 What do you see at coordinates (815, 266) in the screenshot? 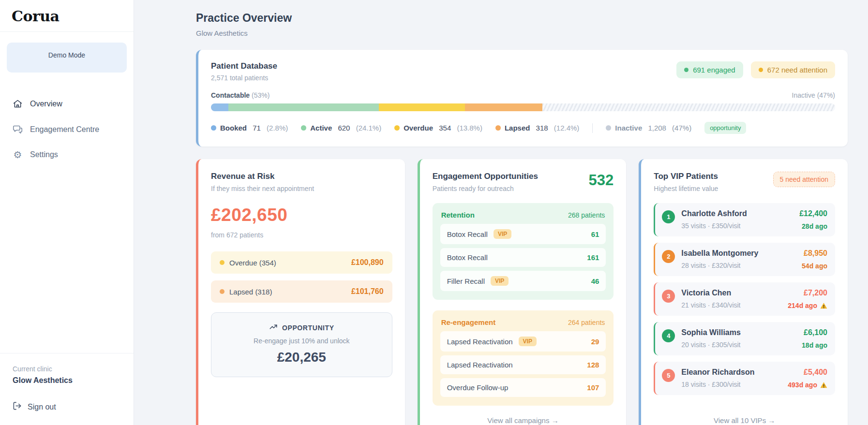
I see `vip-last-visit: 54d ago` at bounding box center [815, 266].